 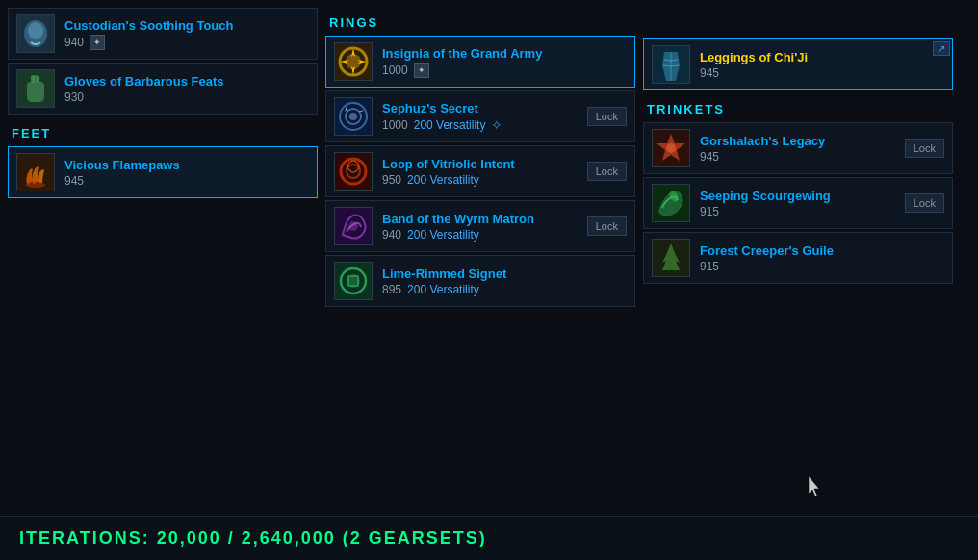 What do you see at coordinates (392, 290) in the screenshot?
I see `item-ilvl-lime: 895` at bounding box center [392, 290].